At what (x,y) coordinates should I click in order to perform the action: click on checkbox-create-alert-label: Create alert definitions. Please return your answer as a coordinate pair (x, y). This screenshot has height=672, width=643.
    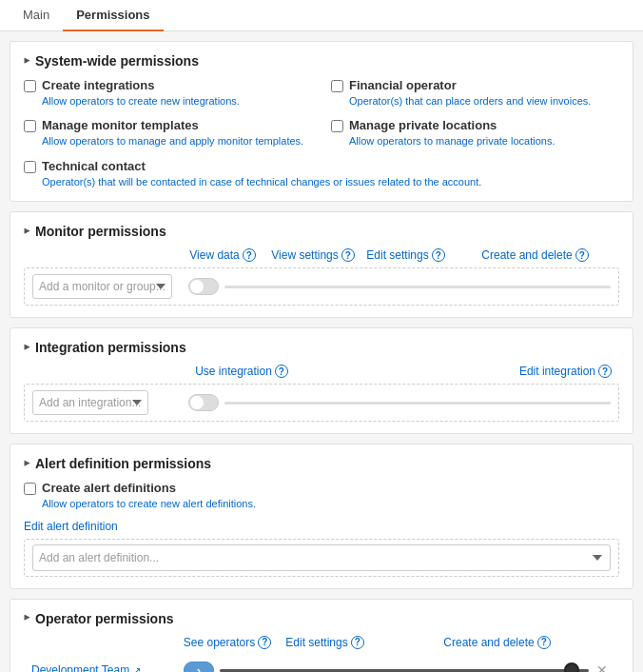
    Looking at the image, I should click on (108, 487).